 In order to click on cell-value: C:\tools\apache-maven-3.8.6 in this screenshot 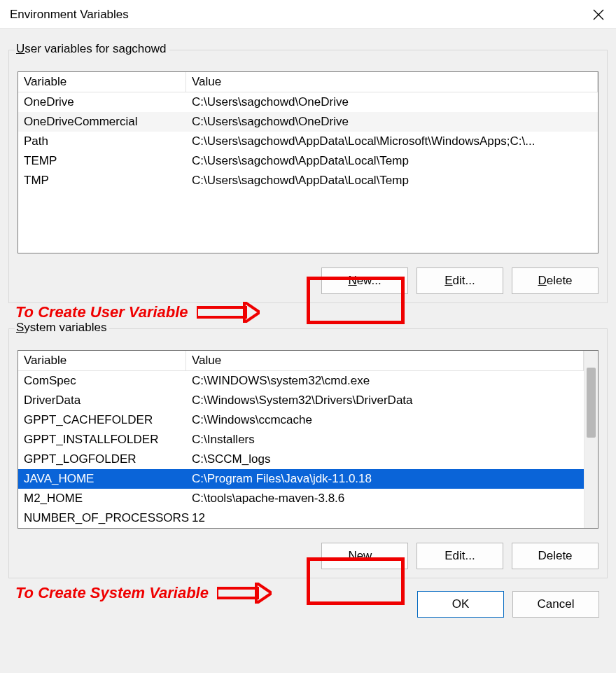, I will do `click(385, 499)`.